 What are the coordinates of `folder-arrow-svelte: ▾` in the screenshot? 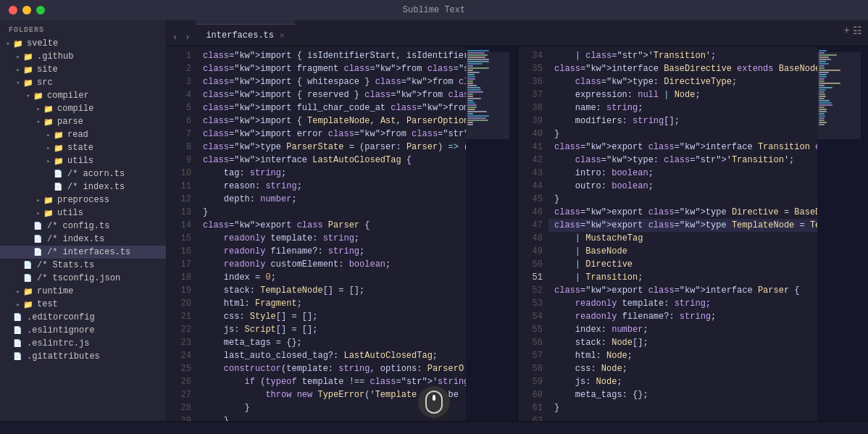 It's located at (8, 43).